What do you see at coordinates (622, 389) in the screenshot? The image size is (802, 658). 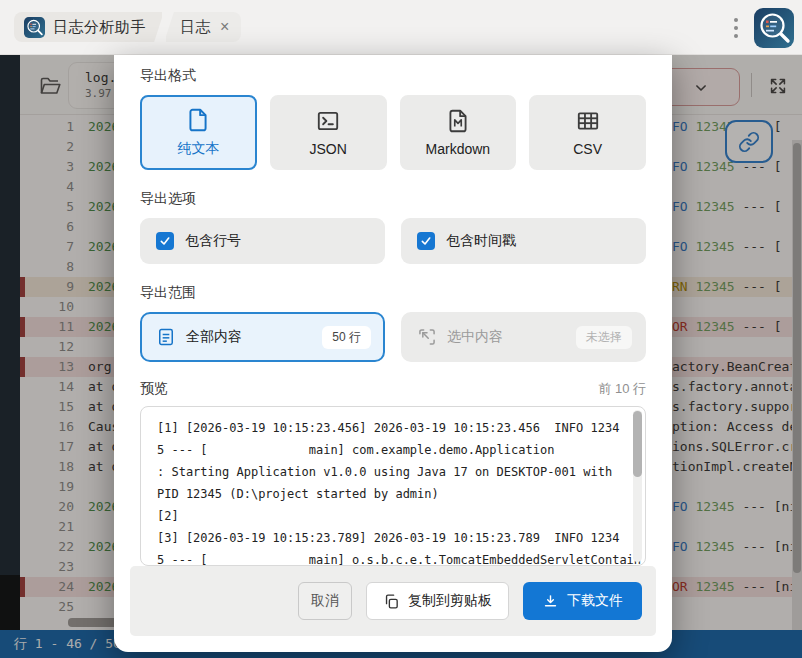 I see `preview-meta: 前 10 行` at bounding box center [622, 389].